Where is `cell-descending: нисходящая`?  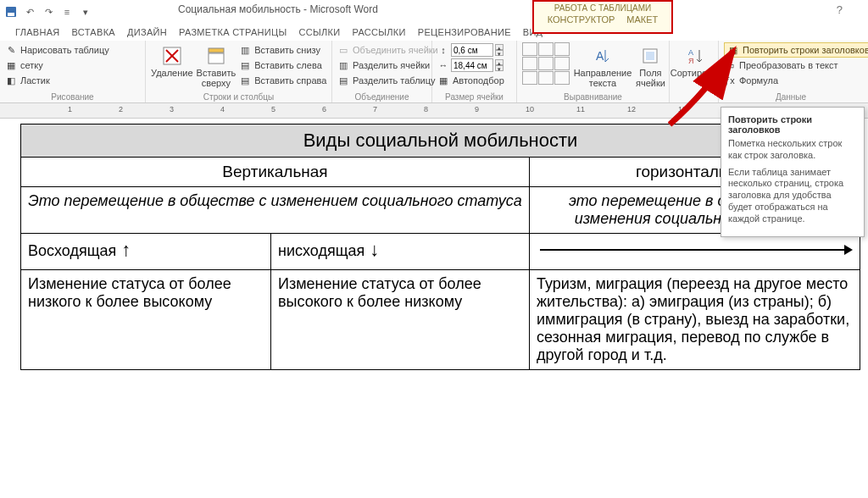 cell-descending: нисходящая is located at coordinates (400, 252).